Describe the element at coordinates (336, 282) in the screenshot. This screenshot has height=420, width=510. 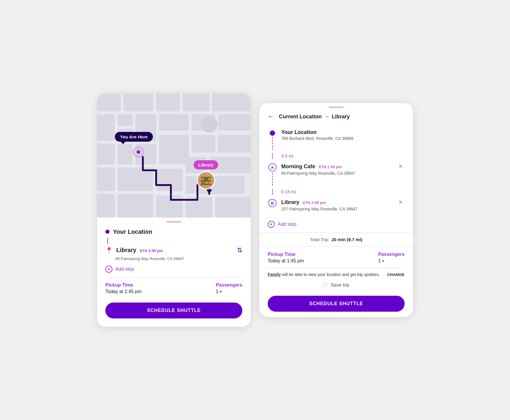
I see `right-bottom-panel: Pickup Time Today at 1:45 pm Passengers …` at that location.